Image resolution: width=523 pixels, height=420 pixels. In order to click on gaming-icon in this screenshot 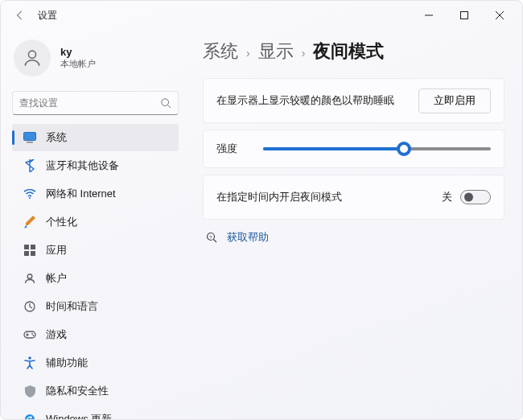, I will do `click(30, 335)`.